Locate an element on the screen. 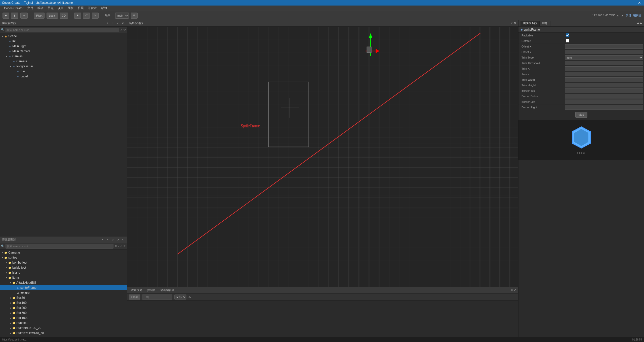 The height and width of the screenshot is (342, 644). asset-filter-icon: ⤢ is located at coordinates (113, 240).